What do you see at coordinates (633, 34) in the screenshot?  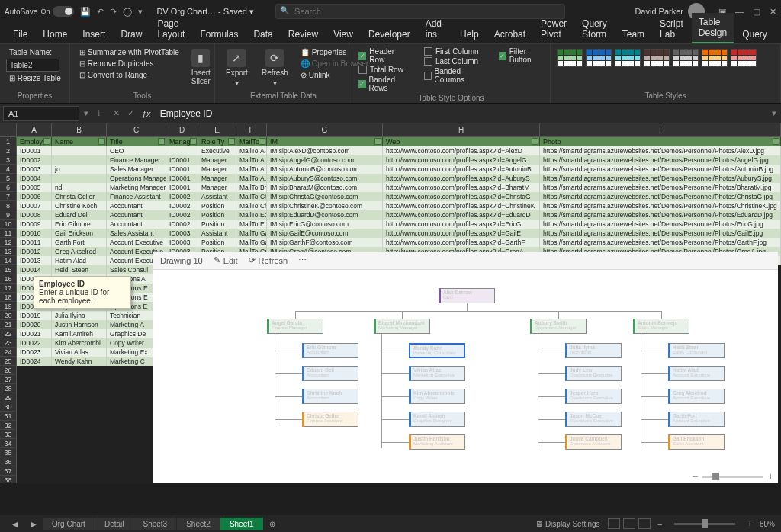 I see `tab-team: Team` at bounding box center [633, 34].